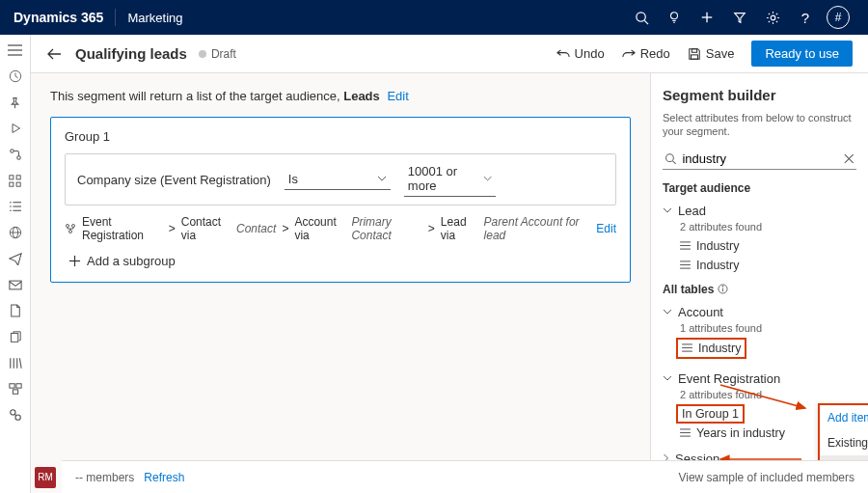  I want to click on panel-description: Select attributes from below to construc…, so click(760, 125).